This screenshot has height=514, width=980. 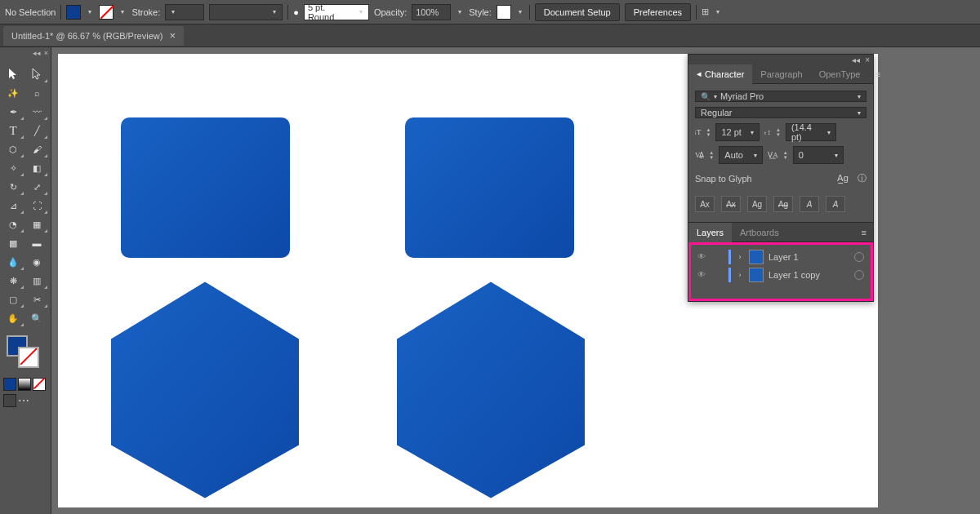 I want to click on vsp-field, so click(x=246, y=12).